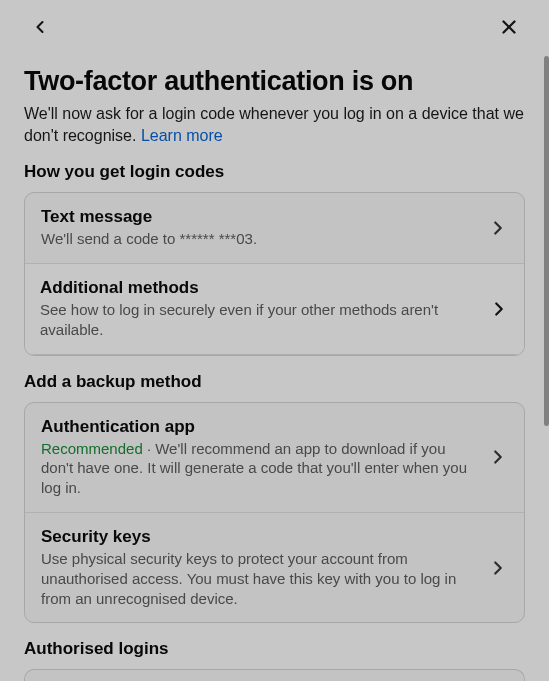 This screenshot has height=681, width=549. Describe the element at coordinates (274, 649) in the screenshot. I see `section-authorised: Authorised logins` at that location.